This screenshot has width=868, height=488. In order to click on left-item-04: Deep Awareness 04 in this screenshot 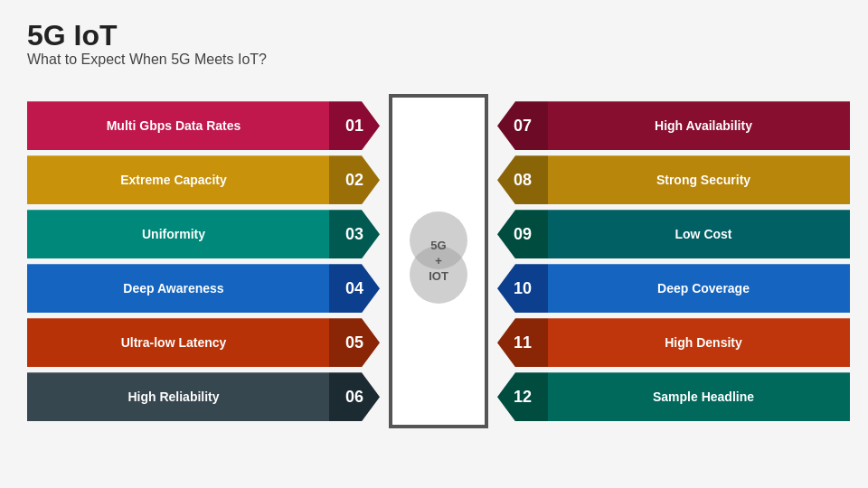, I will do `click(203, 288)`.